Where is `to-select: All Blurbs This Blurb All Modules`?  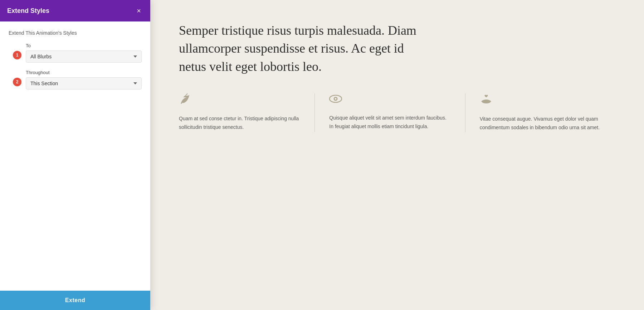
to-select: All Blurbs This Blurb All Modules is located at coordinates (84, 57).